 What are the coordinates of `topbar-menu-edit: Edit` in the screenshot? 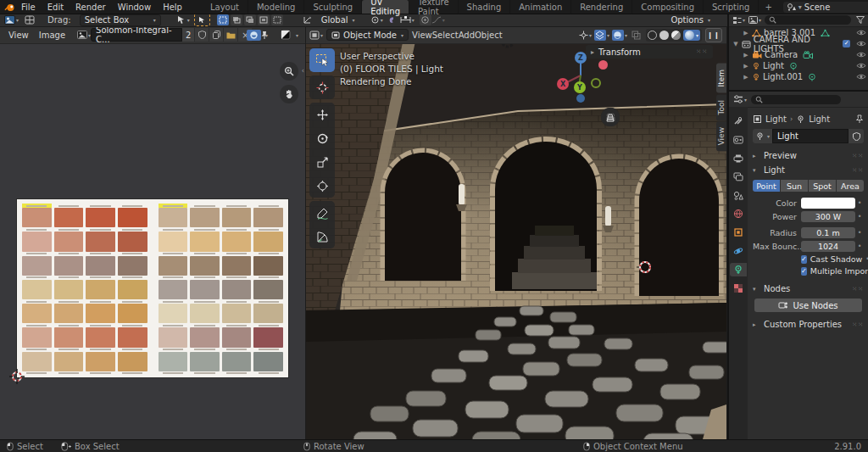 It's located at (56, 7).